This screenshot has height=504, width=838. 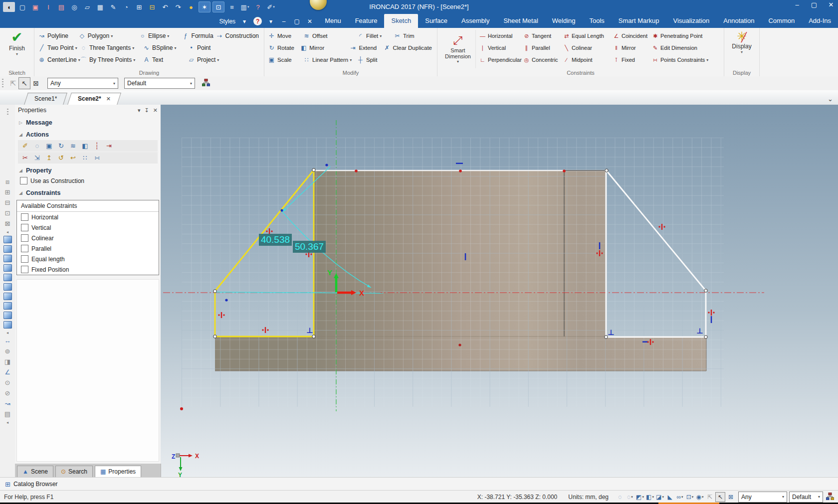 I want to click on bottom-tab-scene: ▲Scene, so click(x=35, y=472).